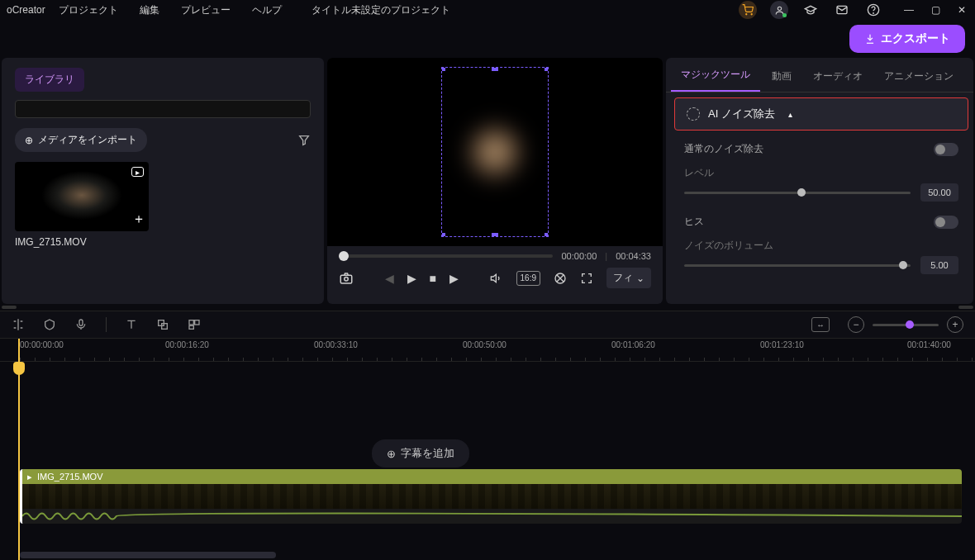 Image resolution: width=975 pixels, height=560 pixels. I want to click on preview-controls: 00:00:00 | 00:04:33 ◀ ▶ ■ ▶ 16:9 フィ⌄, so click(495, 275).